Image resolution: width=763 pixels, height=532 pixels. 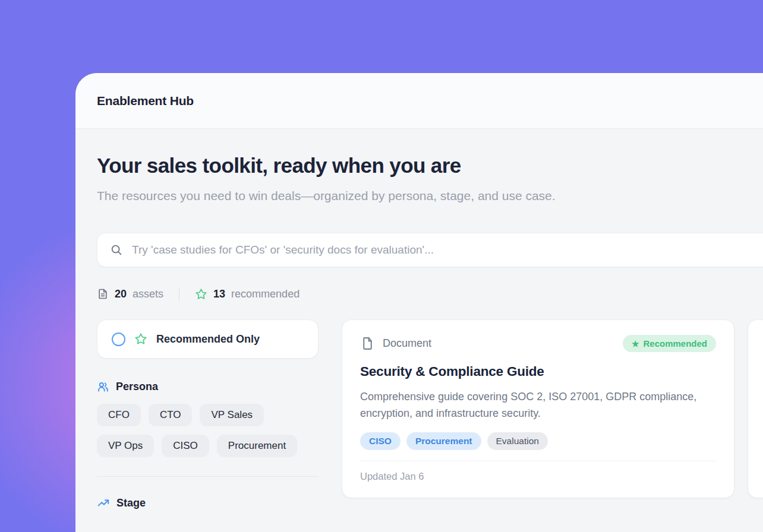 I want to click on persona-label: Persona, so click(x=137, y=387).